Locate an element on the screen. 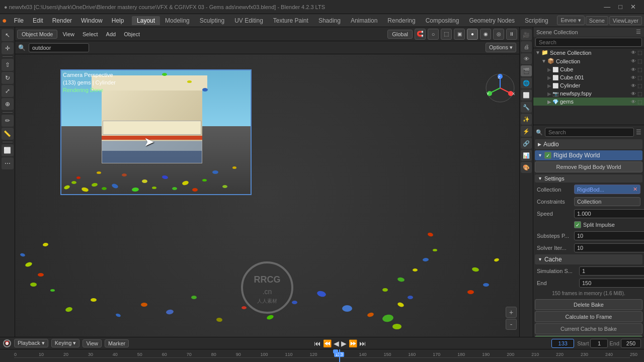 Image resolution: width=644 pixels, height=362 pixels. current-cache-btn: Current Cache to Bake is located at coordinates (589, 329).